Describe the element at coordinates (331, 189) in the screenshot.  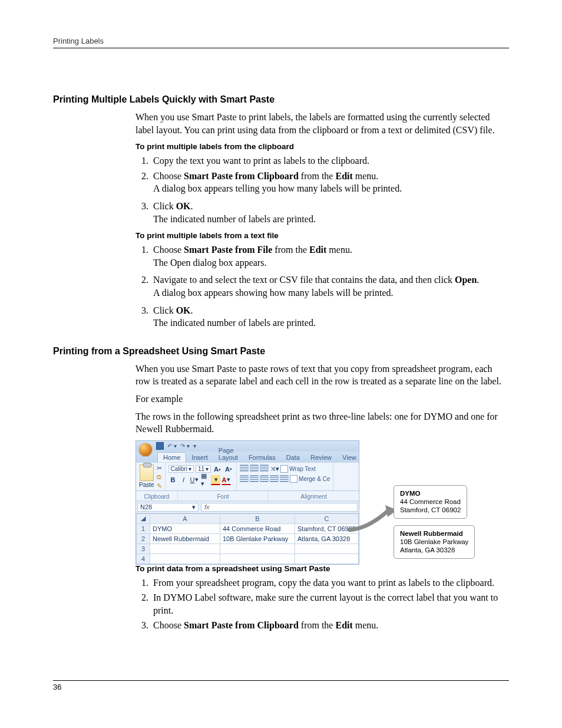
I see `proc1-step2-follow: A dialog box appears telling you how man…` at that location.